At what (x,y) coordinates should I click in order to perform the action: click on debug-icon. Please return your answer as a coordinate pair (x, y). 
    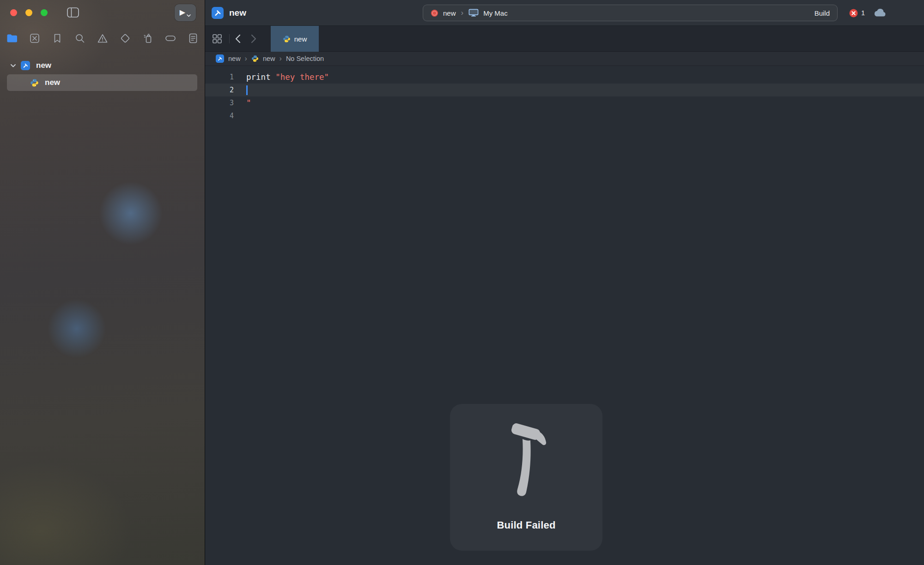
    Looking at the image, I should click on (148, 39).